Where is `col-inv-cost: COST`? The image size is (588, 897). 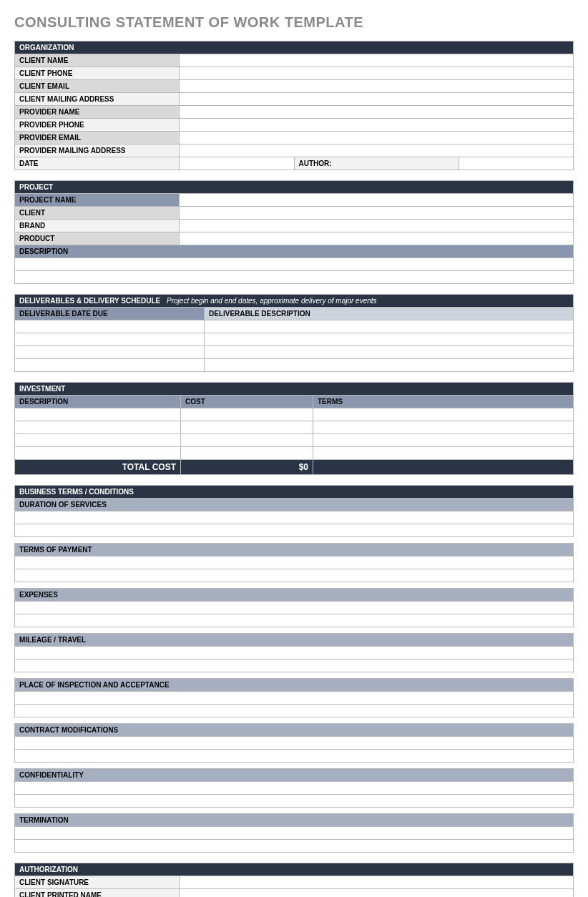 col-inv-cost: COST is located at coordinates (248, 402).